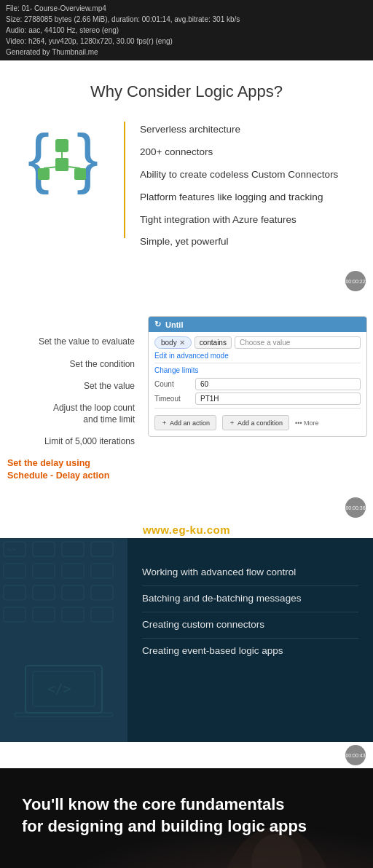 The image size is (373, 868). What do you see at coordinates (204, 384) in the screenshot?
I see `count-value: 60` at bounding box center [204, 384].